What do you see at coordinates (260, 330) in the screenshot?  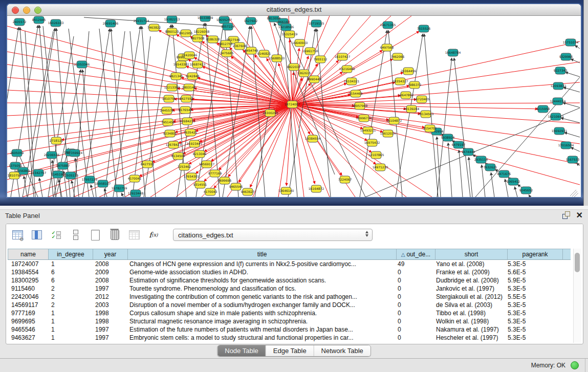 I see `cell-title: Estimation of the future numbers of pati…` at bounding box center [260, 330].